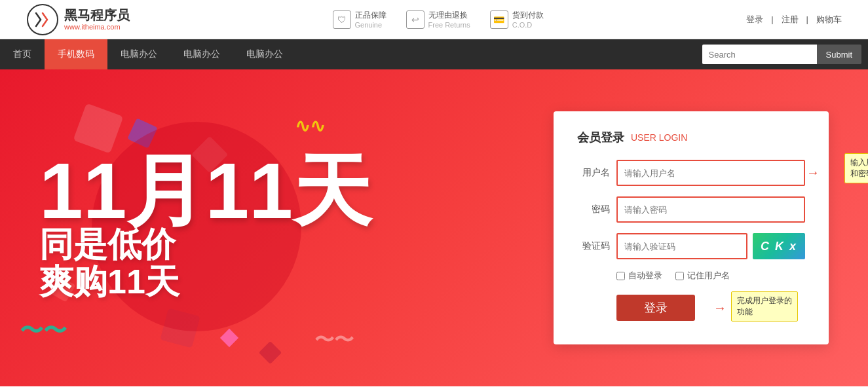 This screenshot has height=387, width=868. I want to click on tooltip-login-function: 完成用户登录的 功能, so click(764, 306).